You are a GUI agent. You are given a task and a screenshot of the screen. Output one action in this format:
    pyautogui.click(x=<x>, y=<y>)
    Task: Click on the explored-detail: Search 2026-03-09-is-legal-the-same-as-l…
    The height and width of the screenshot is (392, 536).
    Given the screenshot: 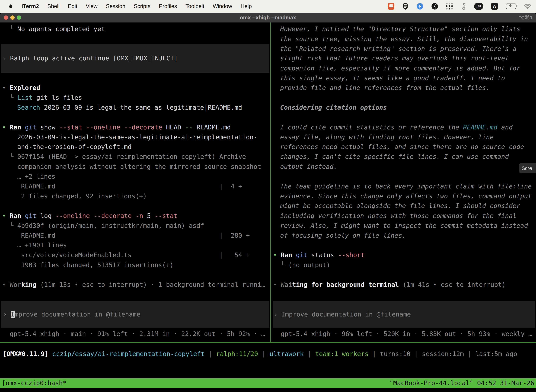 What is the action you would take?
    pyautogui.click(x=130, y=107)
    